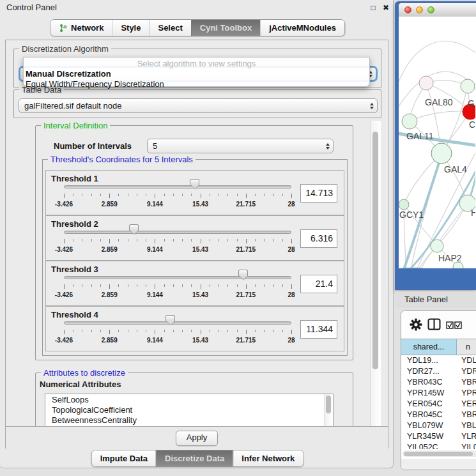 The image size is (476, 476). What do you see at coordinates (197, 438) in the screenshot?
I see `apply-strip: Apply` at bounding box center [197, 438].